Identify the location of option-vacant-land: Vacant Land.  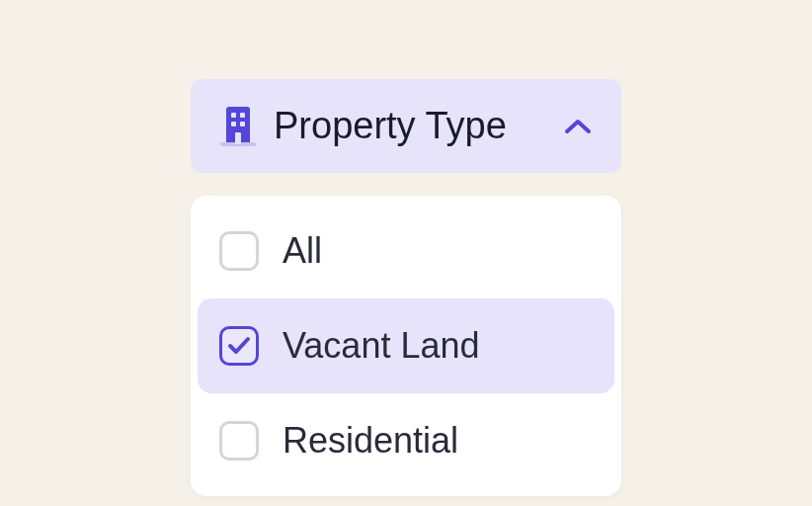
(406, 346).